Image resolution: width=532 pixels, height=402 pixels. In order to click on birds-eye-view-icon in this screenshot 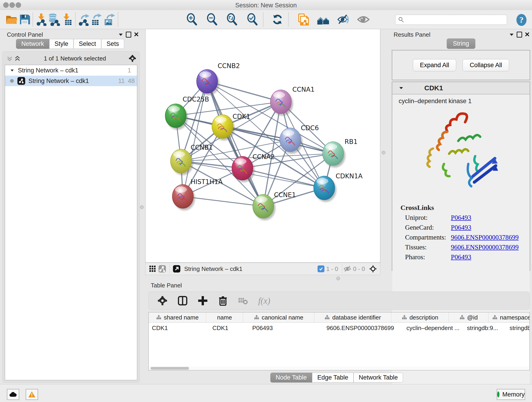, I will do `click(152, 269)`.